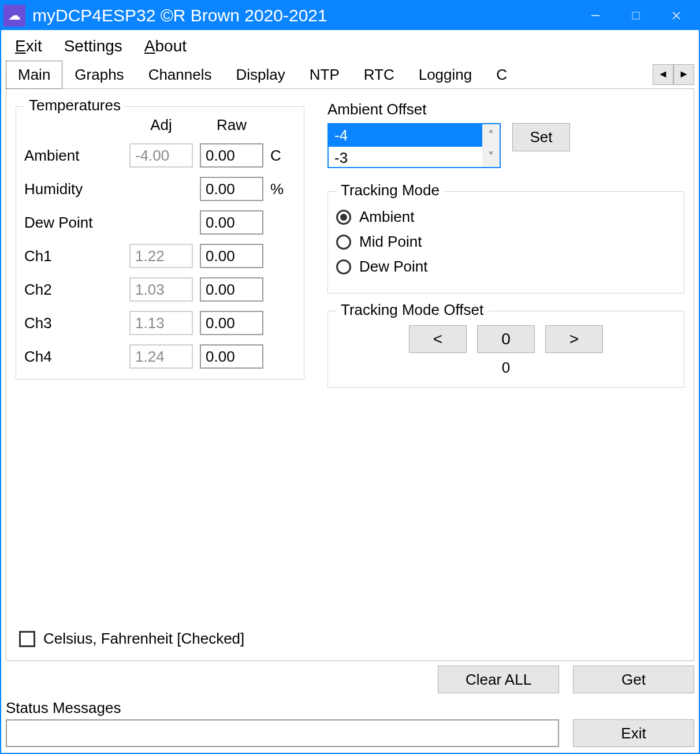  I want to click on window-controls, so click(636, 16).